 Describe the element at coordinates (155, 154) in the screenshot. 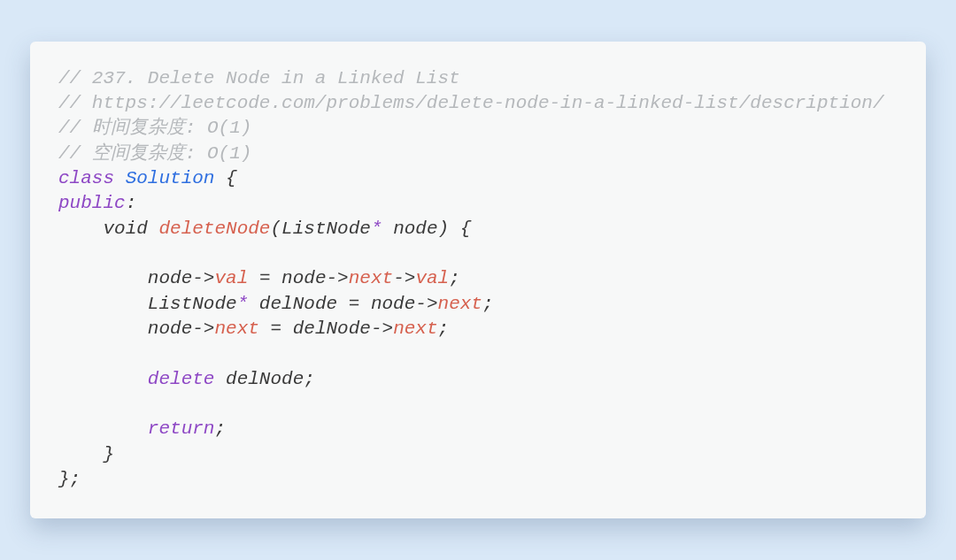

I see `comment-line: // 空间复杂度: O(1)` at that location.